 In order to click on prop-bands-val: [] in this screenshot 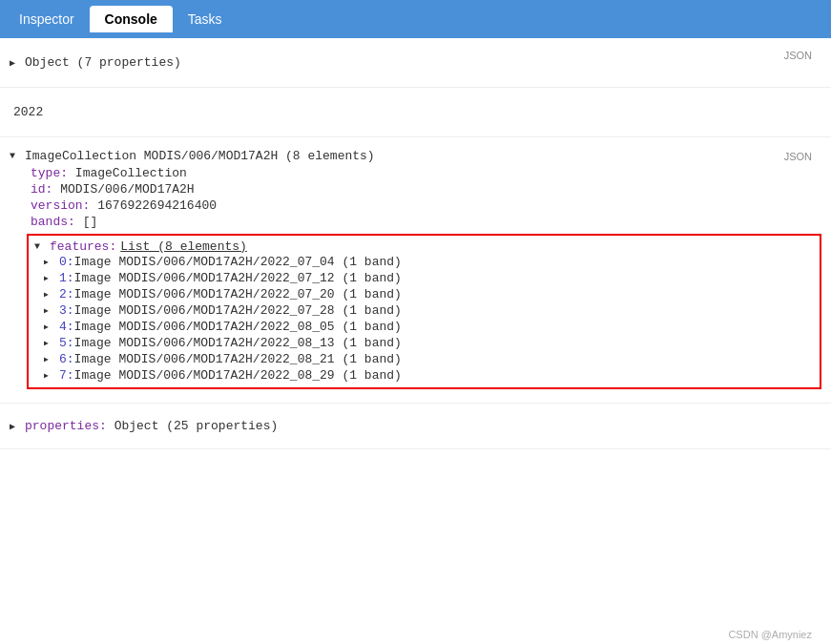, I will do `click(91, 221)`.